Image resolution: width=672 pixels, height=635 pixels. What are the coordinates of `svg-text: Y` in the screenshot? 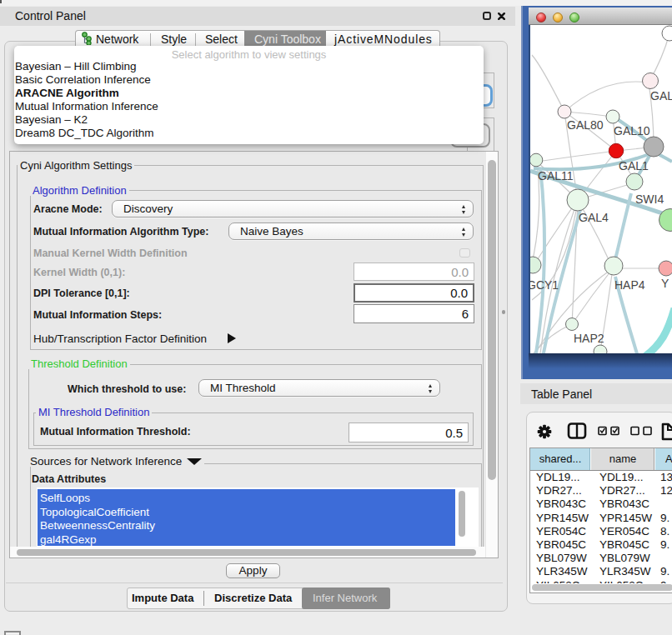 It's located at (665, 283).